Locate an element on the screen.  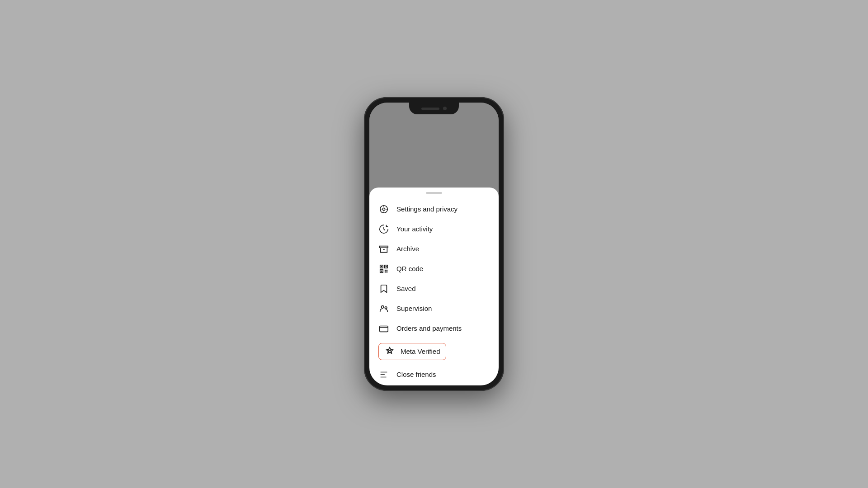
menu-item-supervision: Supervision is located at coordinates (434, 309).